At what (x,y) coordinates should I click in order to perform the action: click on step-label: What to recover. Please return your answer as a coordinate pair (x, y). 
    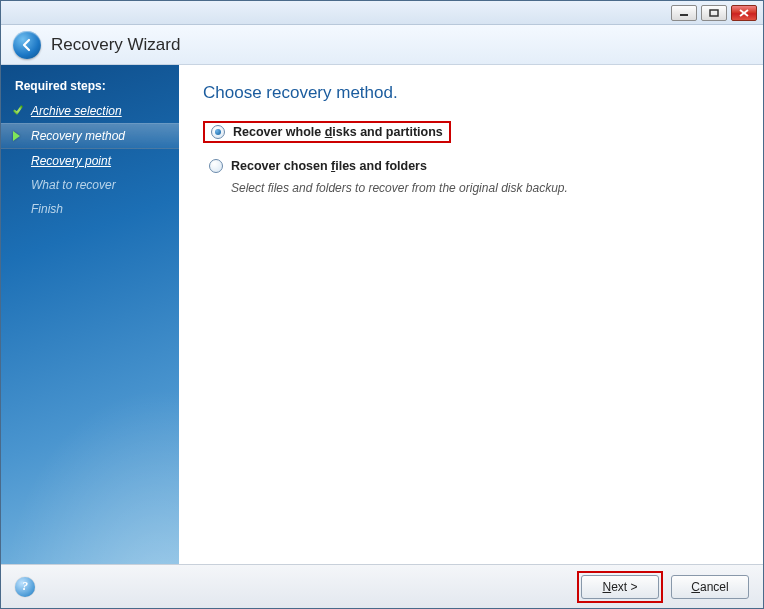
    Looking at the image, I should click on (74, 185).